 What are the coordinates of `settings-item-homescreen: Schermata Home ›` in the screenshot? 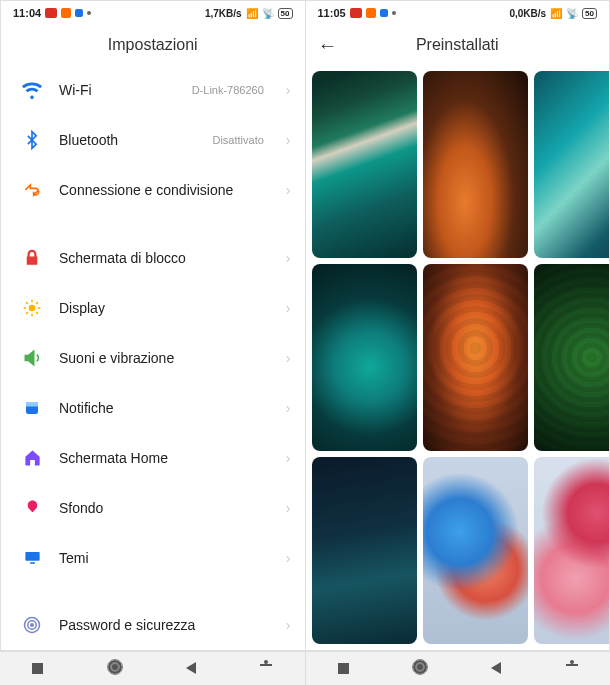 It's located at (153, 458).